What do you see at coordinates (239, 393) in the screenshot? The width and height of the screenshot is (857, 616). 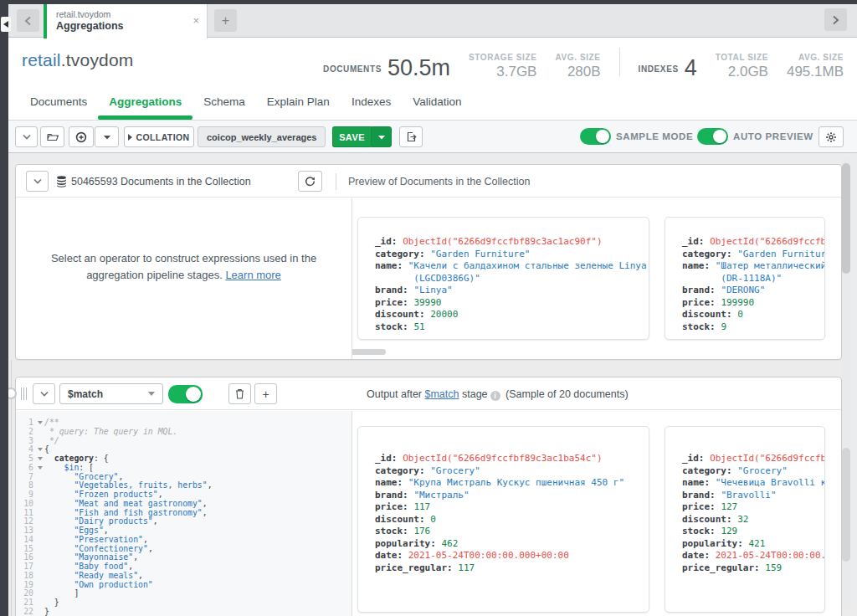 I see `delete-stage-button` at bounding box center [239, 393].